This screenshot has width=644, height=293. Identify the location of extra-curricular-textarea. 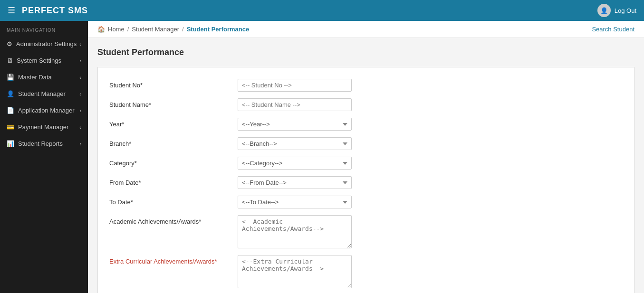
(295, 272).